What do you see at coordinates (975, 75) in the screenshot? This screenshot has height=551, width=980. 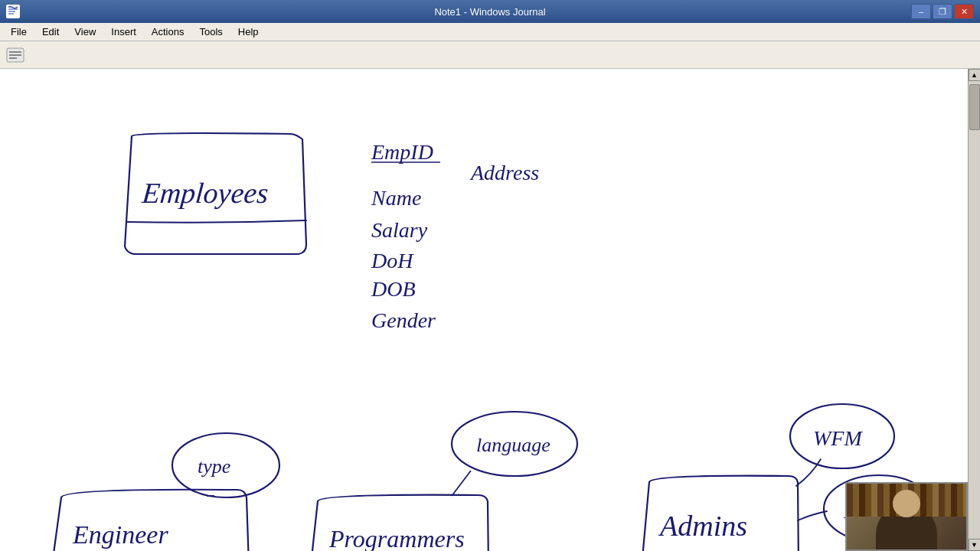 I see `scroll-up-button: ▲` at bounding box center [975, 75].